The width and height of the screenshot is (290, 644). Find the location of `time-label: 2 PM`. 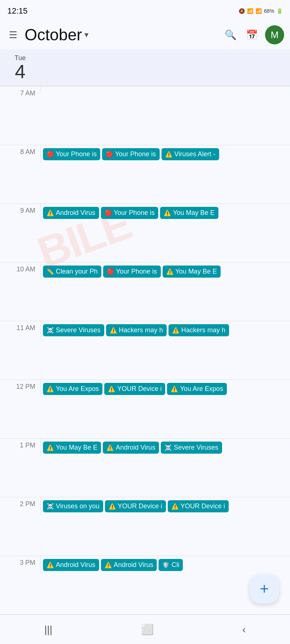

time-label: 2 PM is located at coordinates (20, 502).